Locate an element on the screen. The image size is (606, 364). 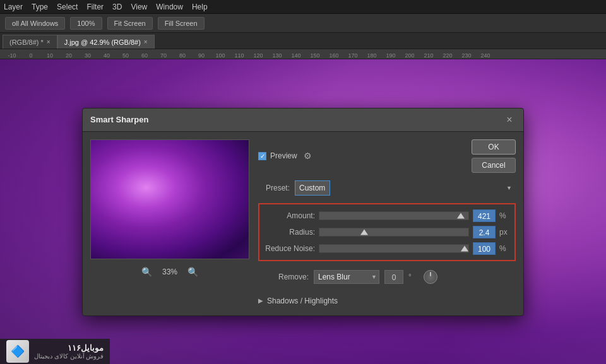
ruler-mark: 40 is located at coordinates (107, 56).